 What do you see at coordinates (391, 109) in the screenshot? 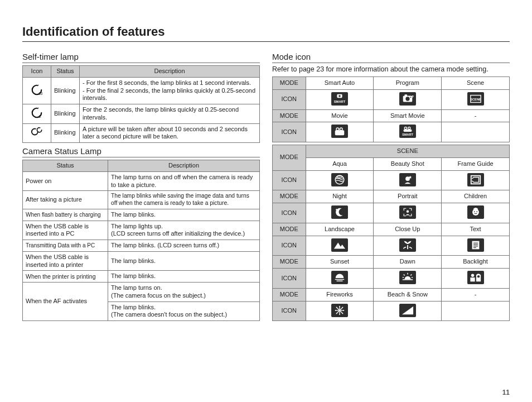
I see `mode-icon-table-primary: MODE Smart Auto Program Scene ICON MODE …` at bounding box center [391, 109].